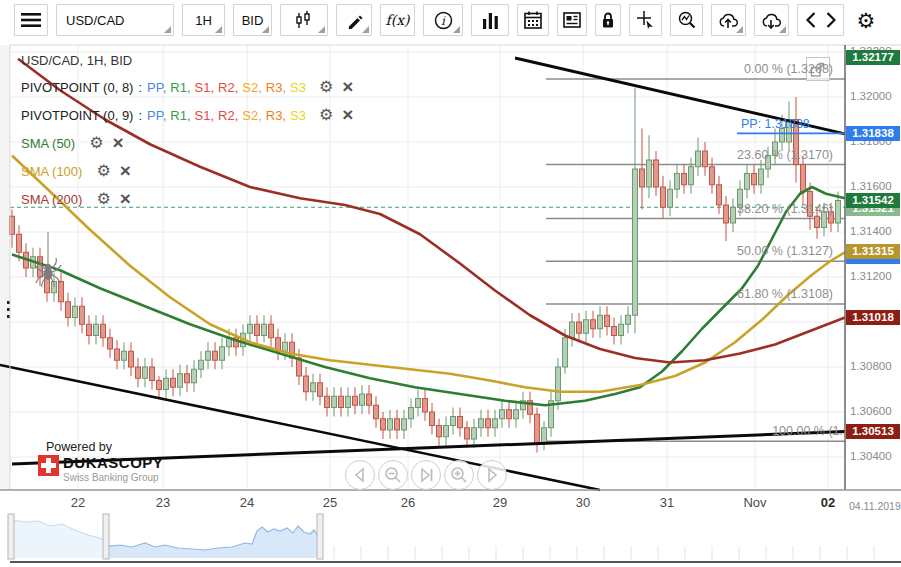 This screenshot has height=567, width=901. What do you see at coordinates (187, 199) in the screenshot?
I see `indicator-row-sma200: SMA (200) ⚙ ×` at bounding box center [187, 199].